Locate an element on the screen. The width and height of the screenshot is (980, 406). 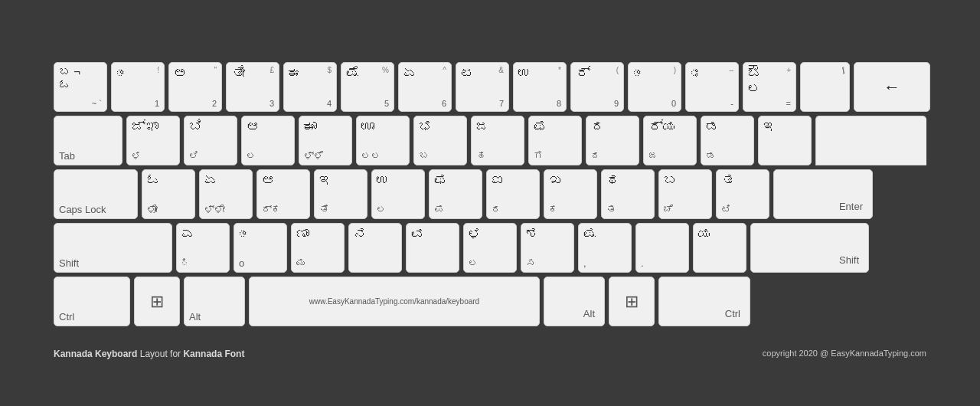
shift-right-key: Shift is located at coordinates (810, 248).